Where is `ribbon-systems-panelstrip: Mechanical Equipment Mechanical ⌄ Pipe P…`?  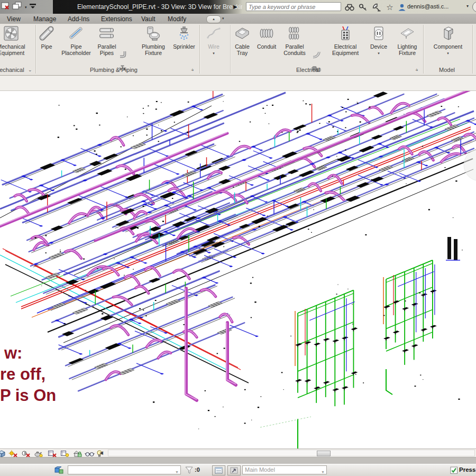
ribbon-systems-panelstrip: Mechanical Equipment Mechanical ⌄ Pipe P… is located at coordinates (238, 50).